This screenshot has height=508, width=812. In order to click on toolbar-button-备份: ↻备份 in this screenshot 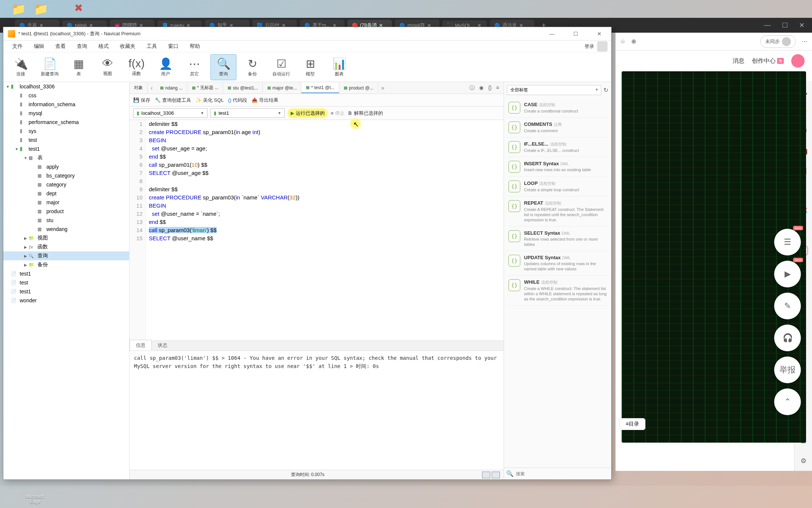, I will do `click(252, 67)`.